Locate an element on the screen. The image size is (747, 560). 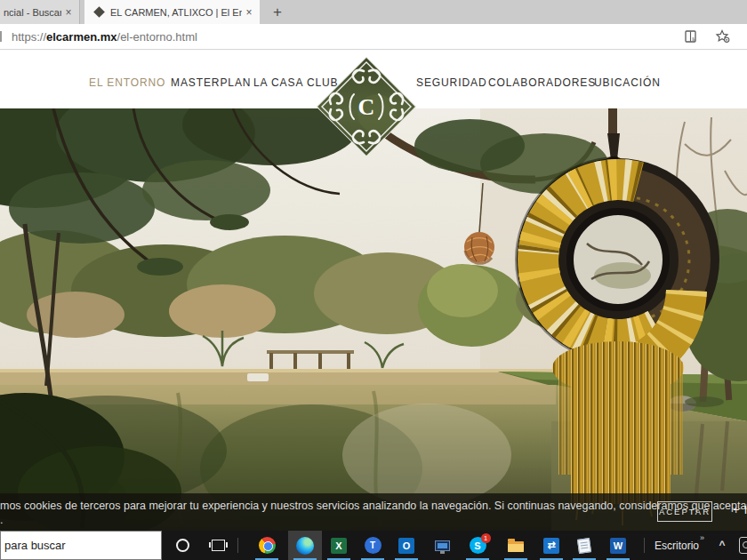
url-path: /el-entorno.html is located at coordinates (157, 37).